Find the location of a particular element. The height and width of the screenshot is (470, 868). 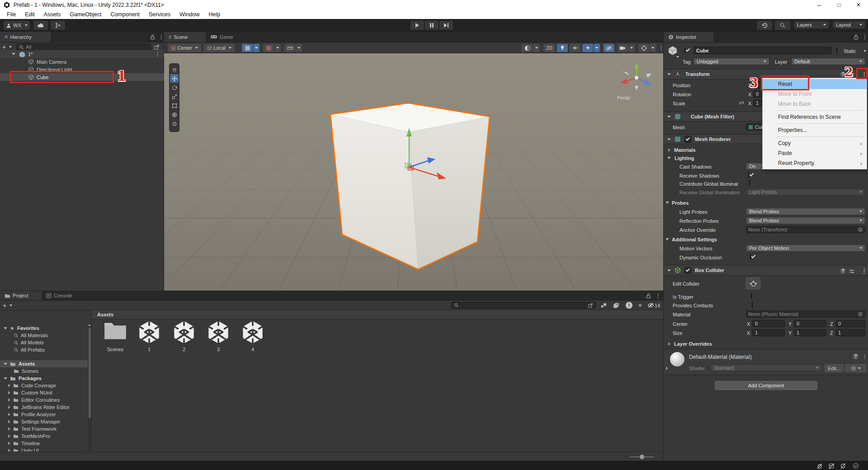

size-y-input: 1 is located at coordinates (810, 333).